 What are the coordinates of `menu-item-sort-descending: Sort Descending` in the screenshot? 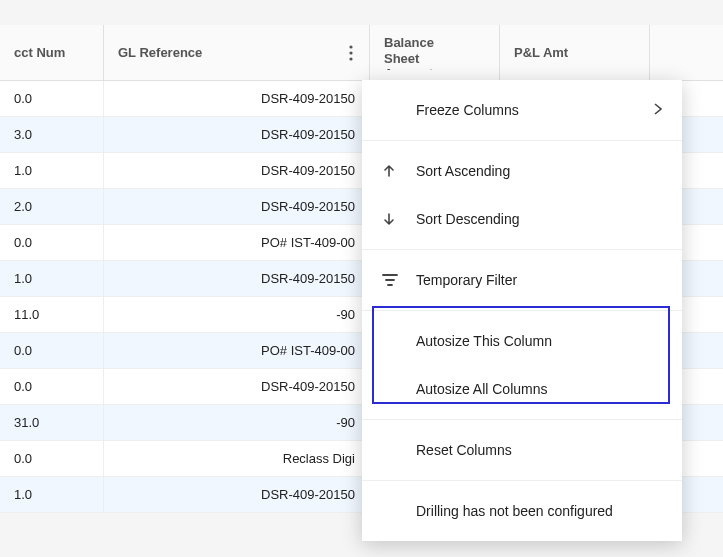 It's located at (522, 219).